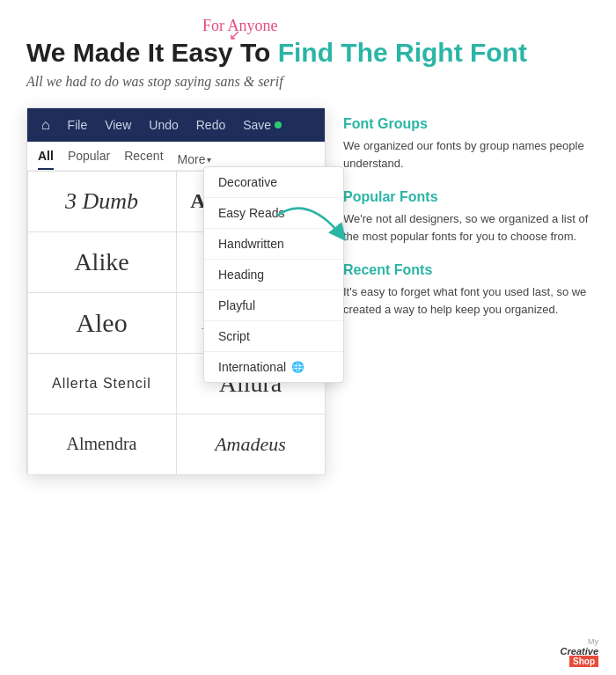  Describe the element at coordinates (466, 216) in the screenshot. I see `sidebar-section-popular-fonts: Popular Fonts We're not all designers, s…` at that location.